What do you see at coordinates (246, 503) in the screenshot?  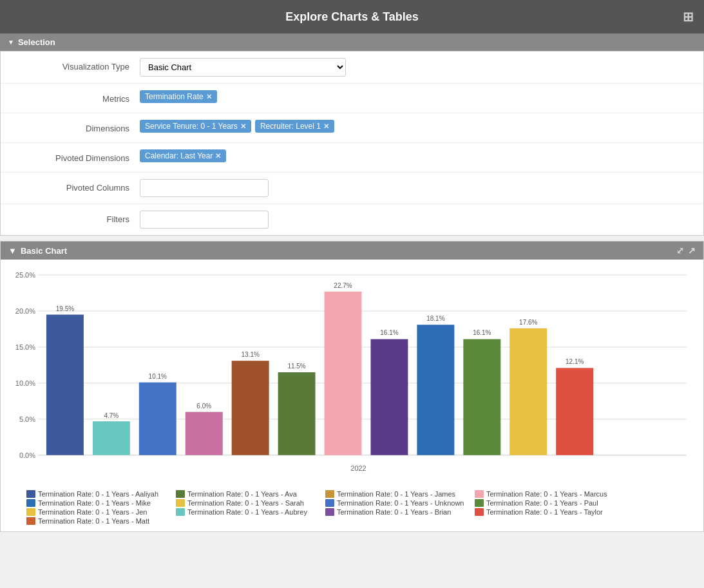 I see `legend-label-sarah: Termination Rate: 0 - 1 Years - Sarah` at bounding box center [246, 503].